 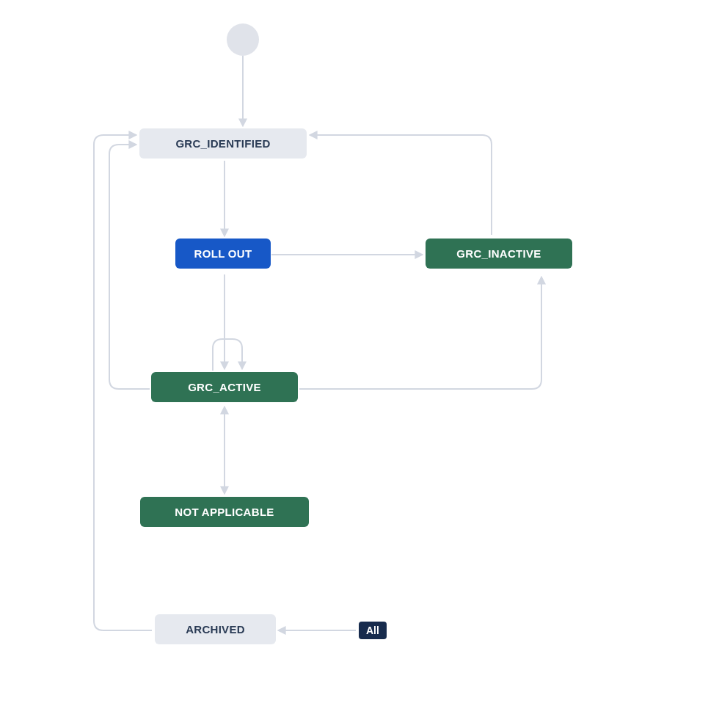 I want to click on start-node, so click(x=243, y=40).